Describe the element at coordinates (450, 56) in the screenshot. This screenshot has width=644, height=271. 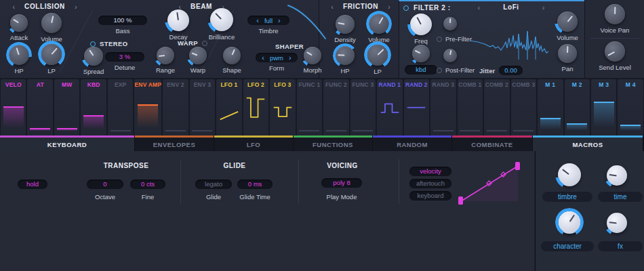
I see `post-filter-knob` at that location.